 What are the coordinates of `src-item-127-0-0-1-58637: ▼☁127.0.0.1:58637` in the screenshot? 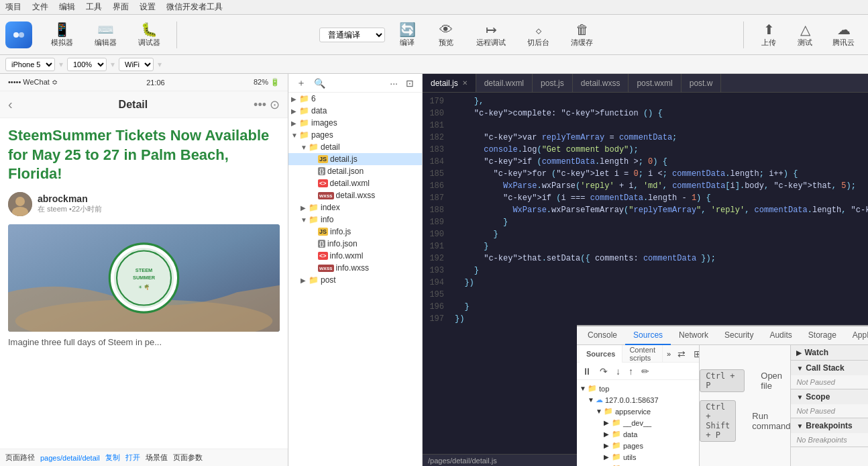 It's located at (638, 400).